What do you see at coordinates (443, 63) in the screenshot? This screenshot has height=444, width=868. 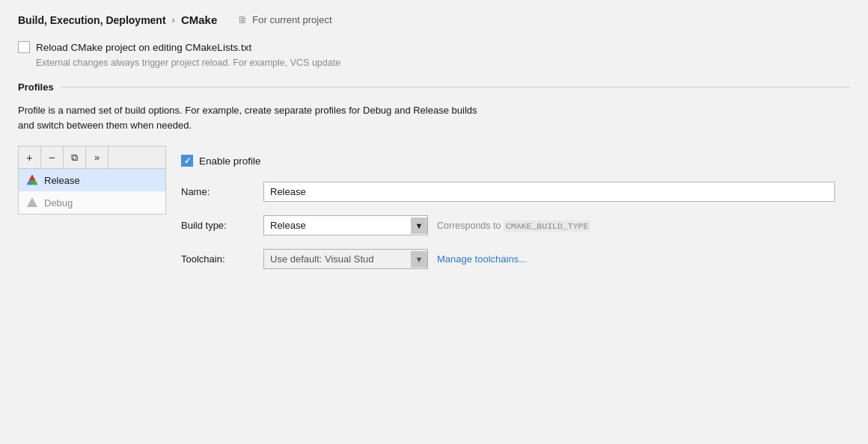 I see `reload-cmake-hint: External changes always trigger project …` at bounding box center [443, 63].